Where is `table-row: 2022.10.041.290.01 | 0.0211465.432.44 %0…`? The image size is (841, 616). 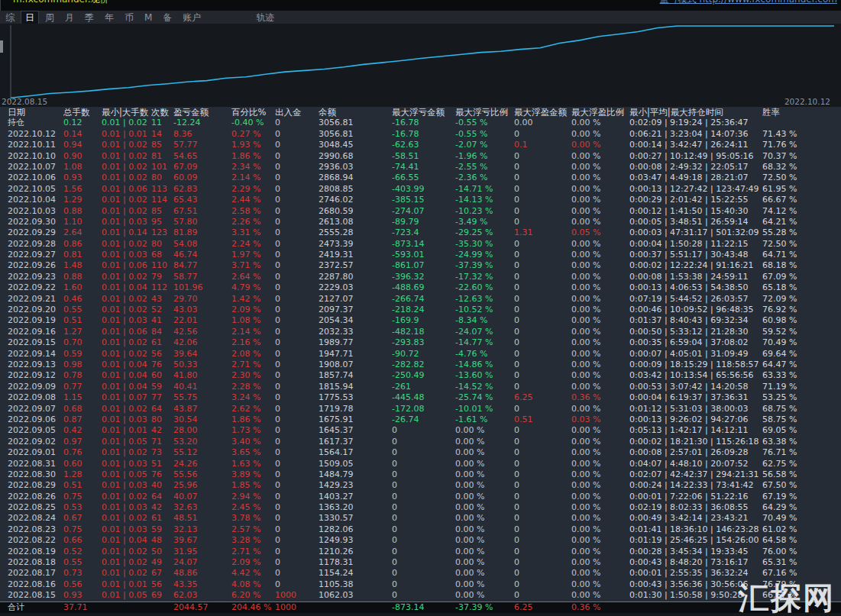 table-row: 2022.10.041.290.01 | 0.0211465.432.44 %0… is located at coordinates (420, 200).